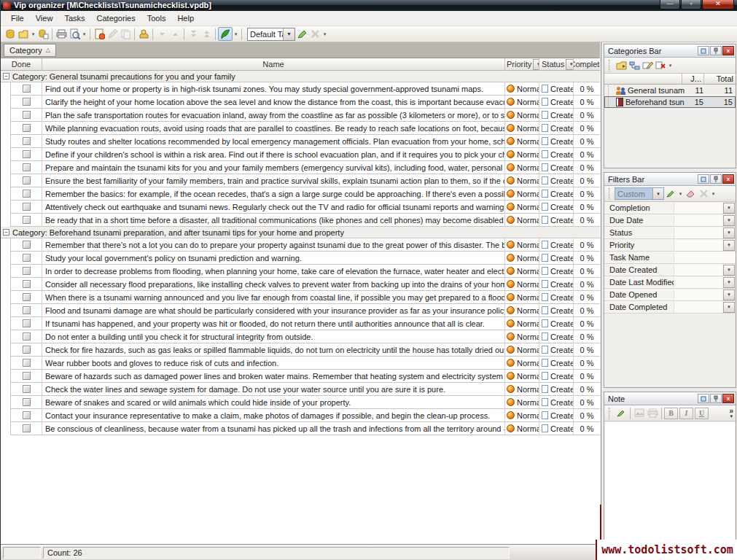 This screenshot has width=737, height=560. What do you see at coordinates (670, 90) in the screenshot?
I see `category-item: General tsunami precaut1111` at bounding box center [670, 90].